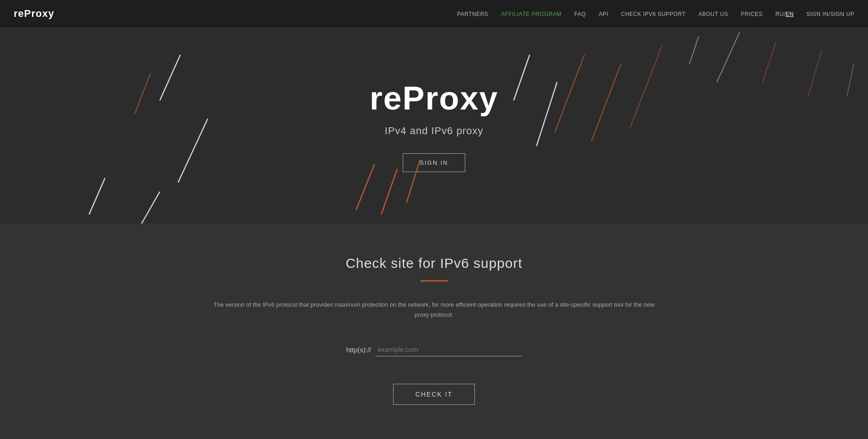 The image size is (868, 439). I want to click on nav-item-prices: PRICES, so click(752, 14).